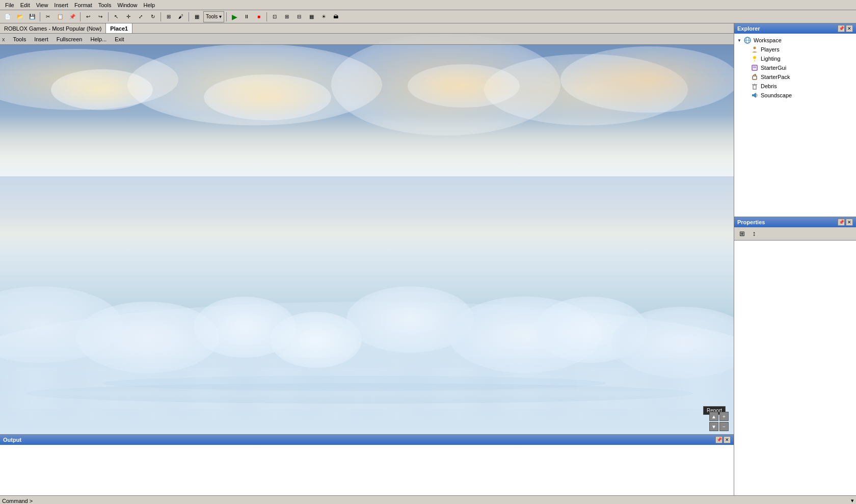 Image resolution: width=856 pixels, height=504 pixels. Describe the element at coordinates (197, 17) in the screenshot. I see `material-btn: ▦` at that location.